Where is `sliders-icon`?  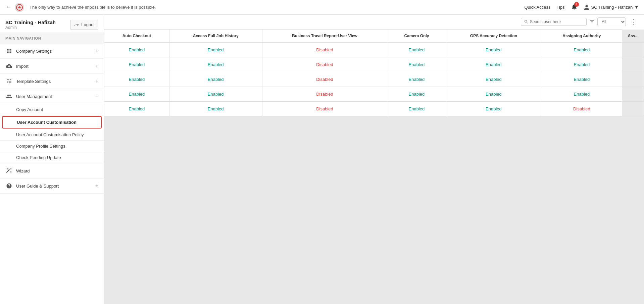
sliders-icon is located at coordinates (9, 81).